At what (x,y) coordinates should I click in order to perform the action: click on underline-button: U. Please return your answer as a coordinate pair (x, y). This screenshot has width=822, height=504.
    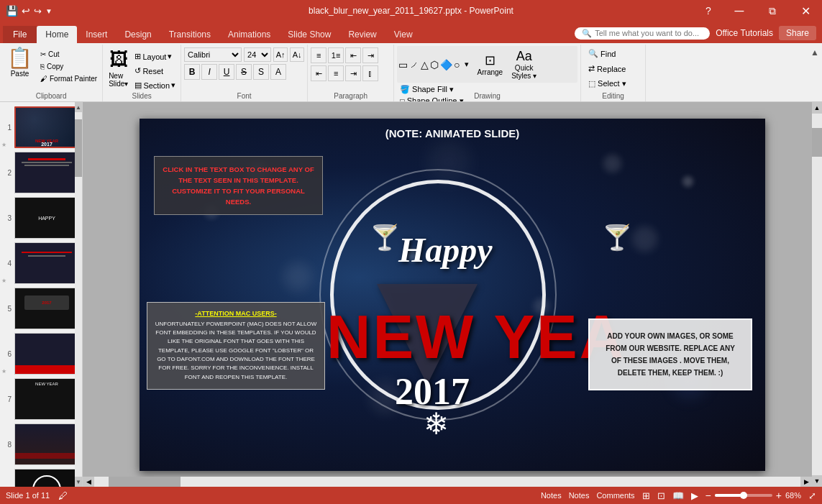
    Looking at the image, I should click on (227, 72).